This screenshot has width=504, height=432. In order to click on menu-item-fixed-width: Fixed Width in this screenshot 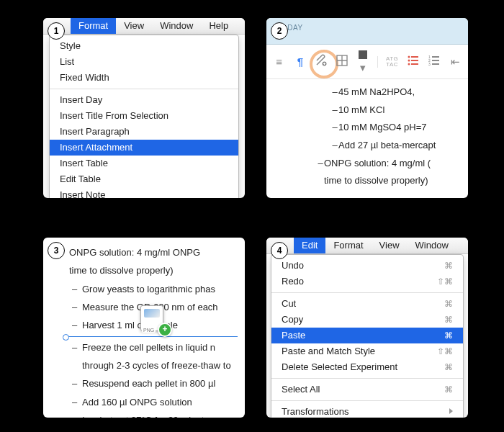, I will do `click(144, 78)`.